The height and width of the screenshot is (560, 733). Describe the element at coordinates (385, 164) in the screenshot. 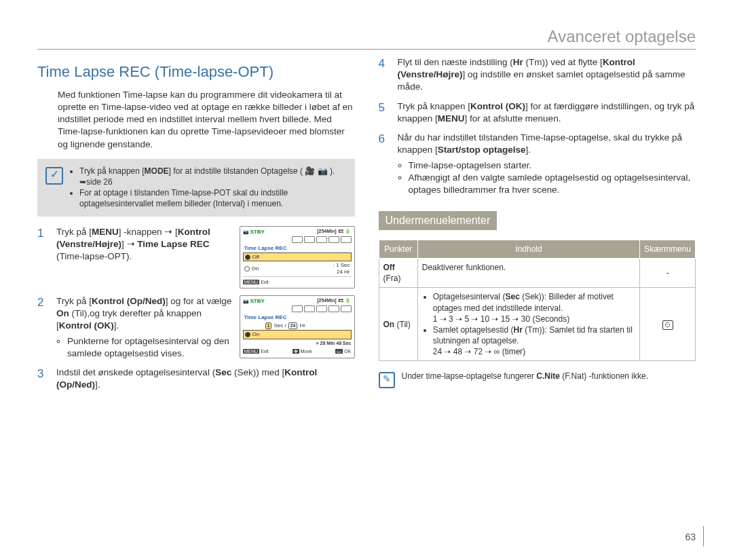

I see `step-number: 6` at that location.